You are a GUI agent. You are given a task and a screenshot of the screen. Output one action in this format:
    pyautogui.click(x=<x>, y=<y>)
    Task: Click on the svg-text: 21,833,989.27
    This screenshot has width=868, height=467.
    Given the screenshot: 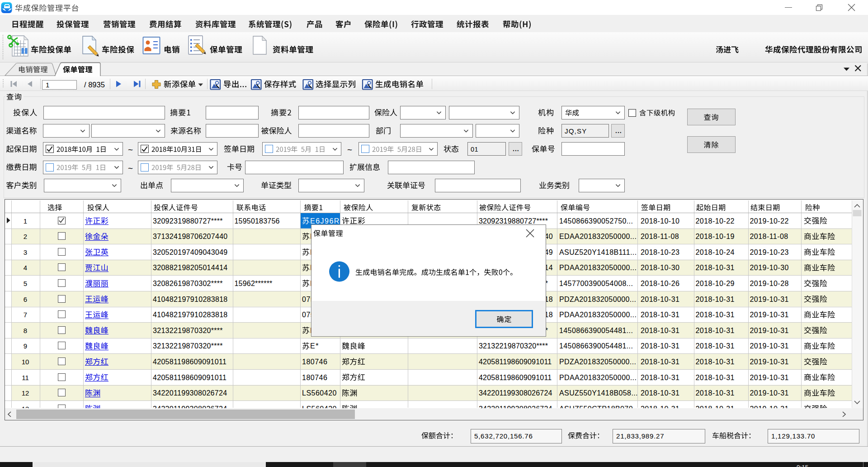 What is the action you would take?
    pyautogui.click(x=640, y=436)
    